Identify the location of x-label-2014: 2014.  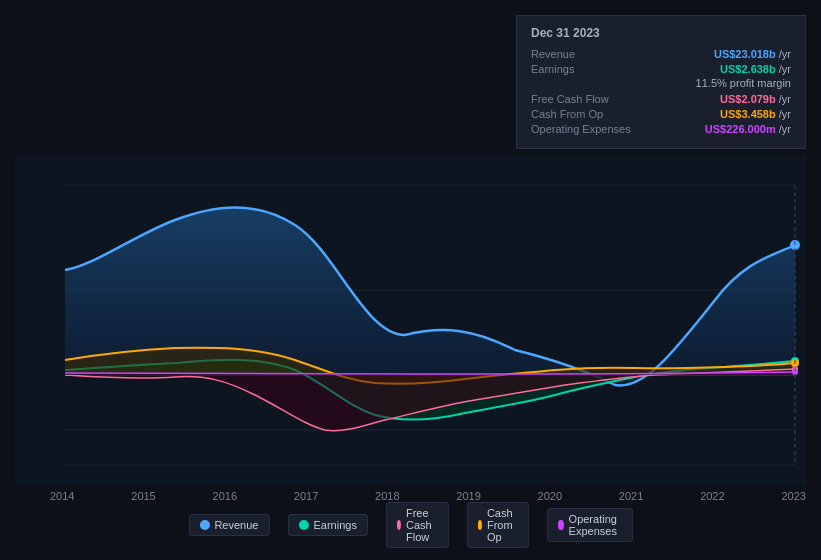
(62, 496).